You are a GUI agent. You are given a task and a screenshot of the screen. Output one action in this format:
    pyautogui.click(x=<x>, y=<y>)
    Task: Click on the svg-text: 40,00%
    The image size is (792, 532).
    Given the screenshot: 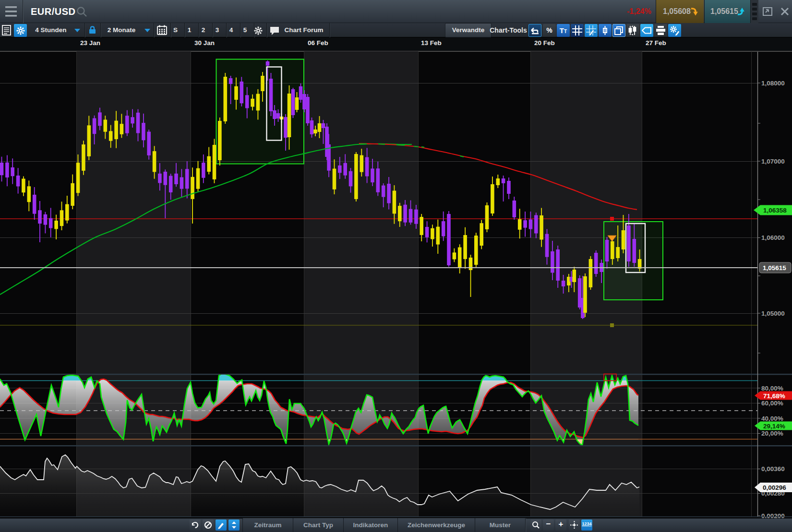 What is the action you would take?
    pyautogui.click(x=772, y=418)
    